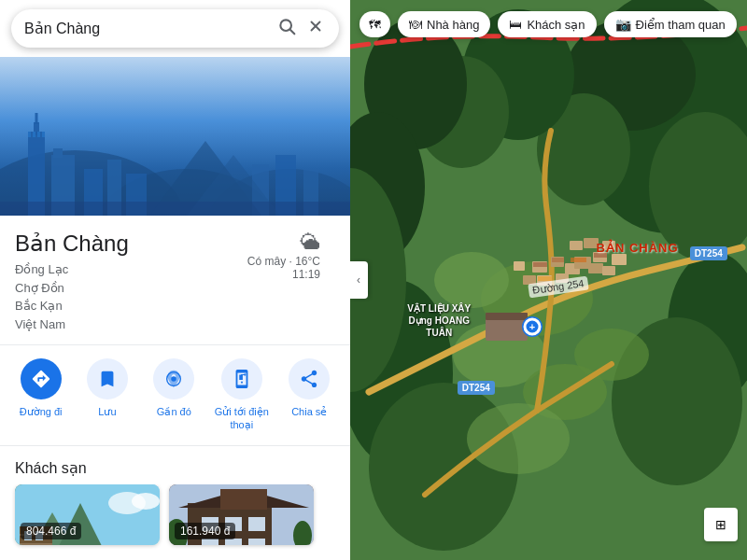 This screenshot has width=747, height=560. Describe the element at coordinates (88, 515) in the screenshot. I see `hotel-card-1: 804.466 đ` at that location.